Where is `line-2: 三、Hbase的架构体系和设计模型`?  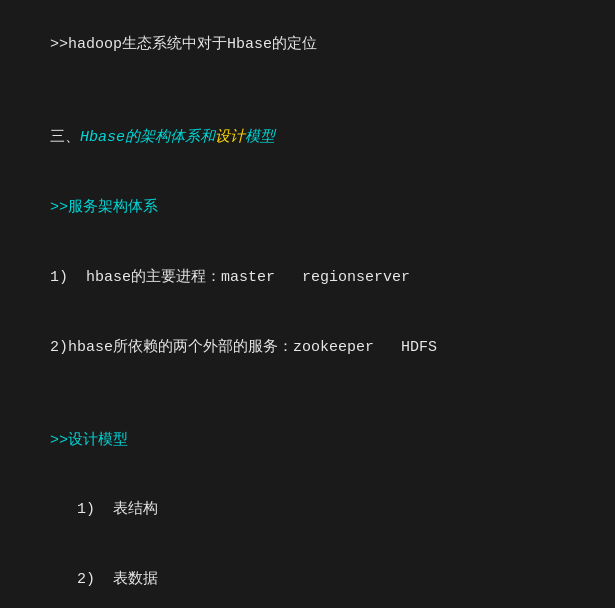 line-2: 三、Hbase的架构体系和设计模型 is located at coordinates (308, 138).